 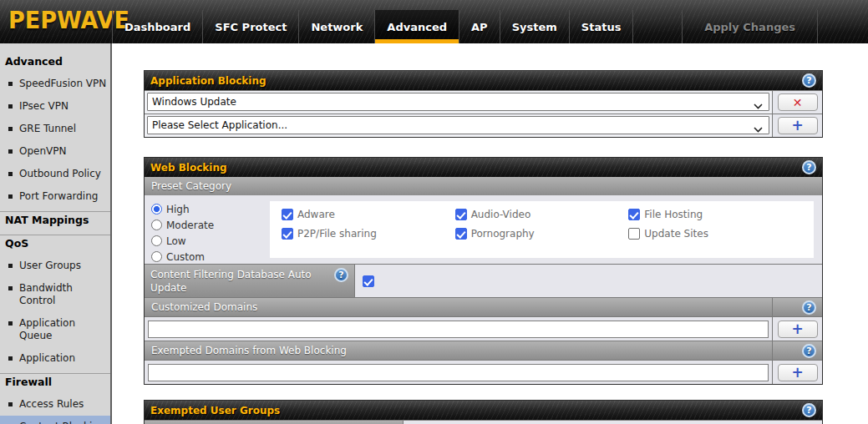 I want to click on radio-label: Custom, so click(x=185, y=257).